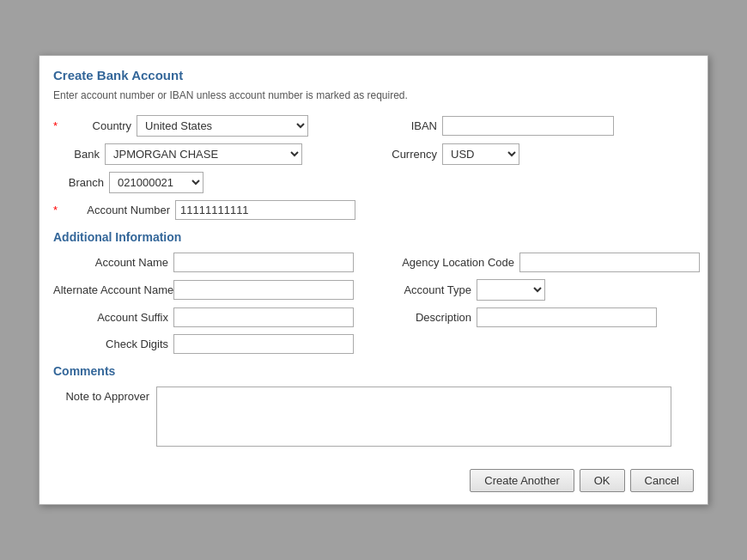  I want to click on account-suffix-input, so click(264, 318).